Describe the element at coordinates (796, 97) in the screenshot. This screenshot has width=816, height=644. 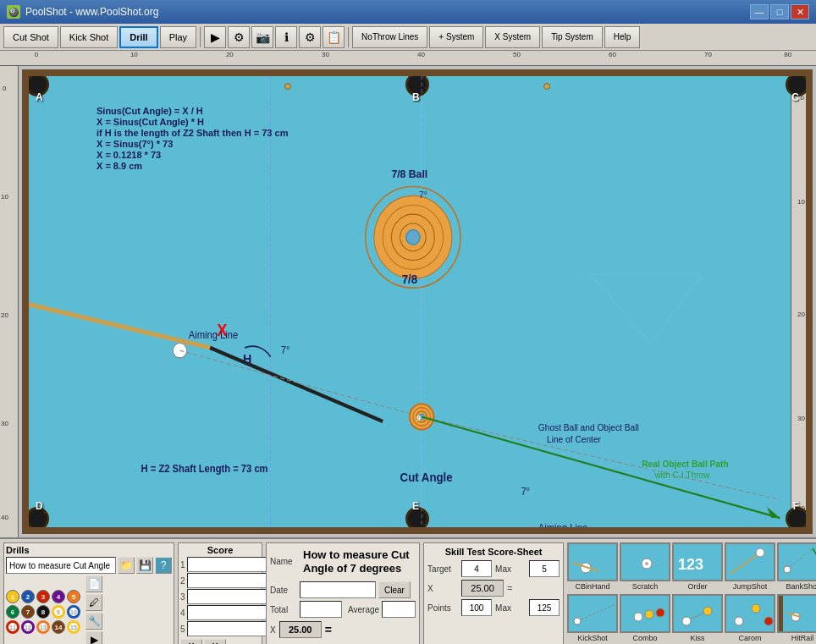
I see `pocket-label-c: C` at that location.